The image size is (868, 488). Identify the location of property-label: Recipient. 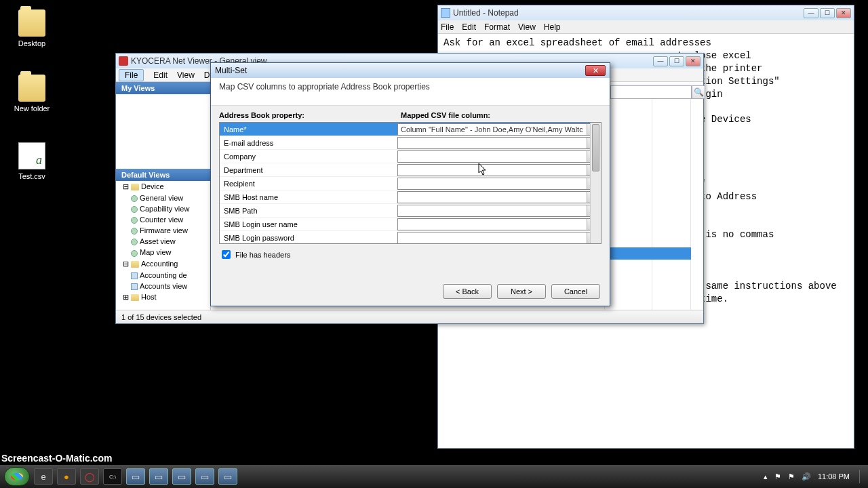
(308, 184).